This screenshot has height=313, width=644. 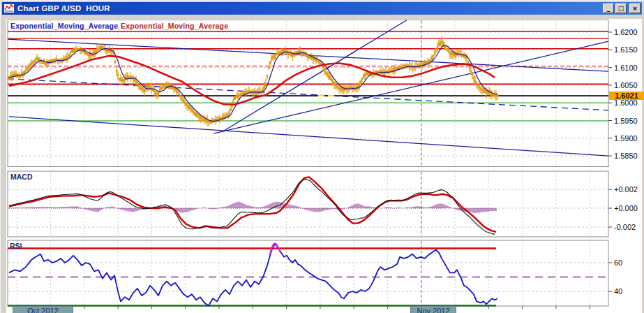 I want to click on close-button: ×, so click(x=635, y=8).